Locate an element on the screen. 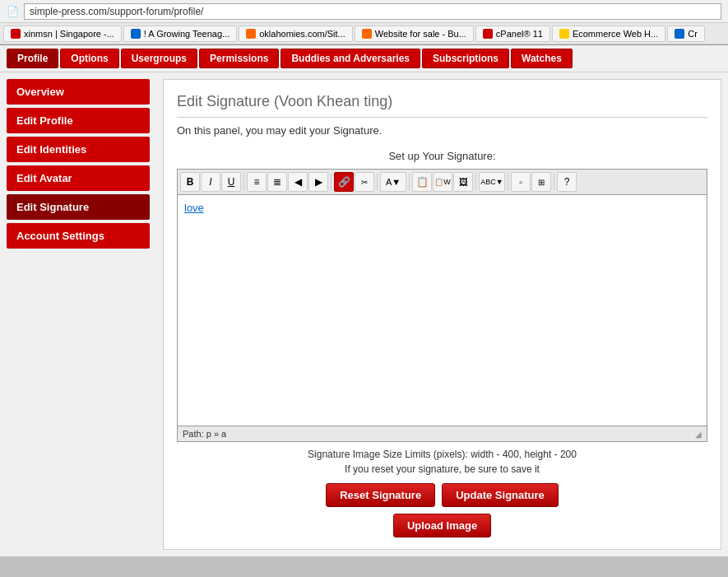 The image size is (728, 577). bookmark-label: ! A Growing Teenag... is located at coordinates (187, 34).